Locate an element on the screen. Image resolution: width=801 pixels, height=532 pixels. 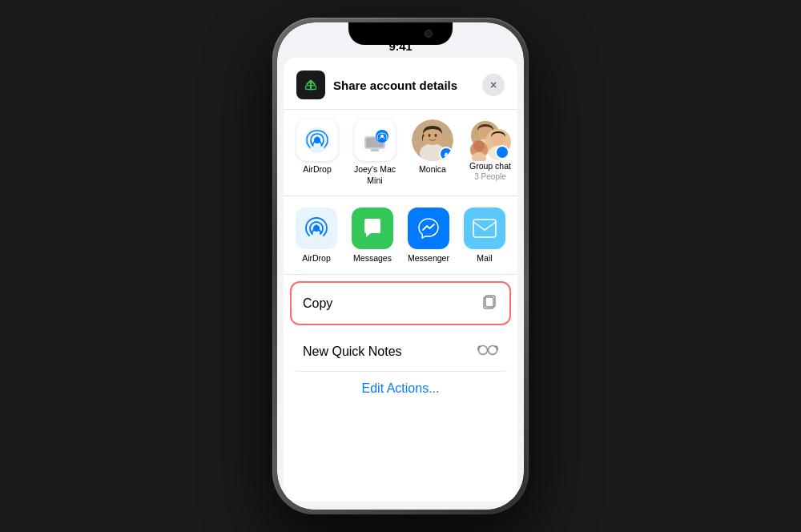
messages-app-name: Messages is located at coordinates (372, 258).